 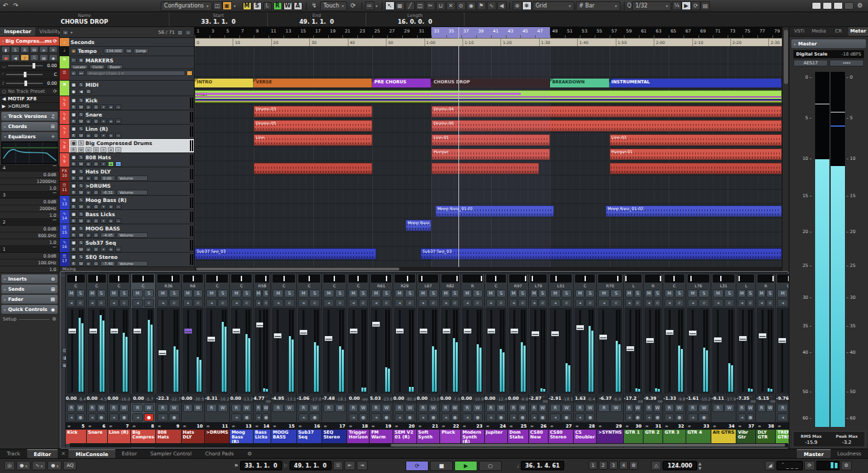 I want to click on channel-name: CS80 New, so click(x=538, y=436).